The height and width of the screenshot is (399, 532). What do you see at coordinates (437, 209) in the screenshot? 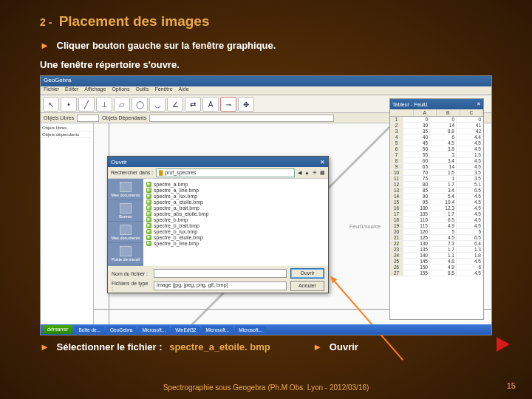
I see `spreadsheet-window: Tableur - Feuil1✕ ABC 100023014413358.84…` at bounding box center [437, 209].